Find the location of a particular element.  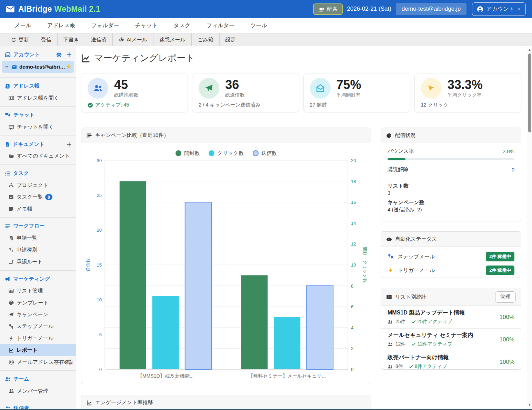

tab-mail: メール is located at coordinates (23, 26).